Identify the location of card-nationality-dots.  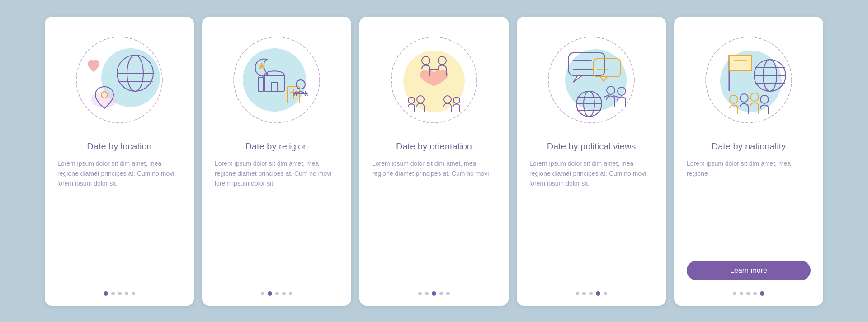
(749, 294).